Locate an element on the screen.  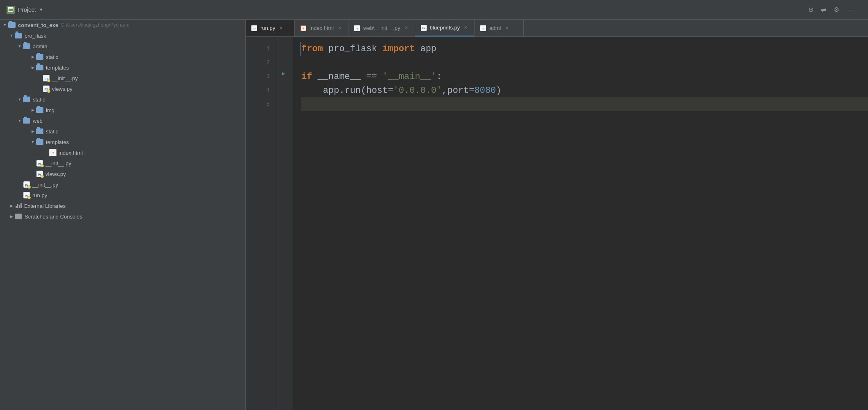
static-pro-arrow: ▼ is located at coordinates (20, 99).